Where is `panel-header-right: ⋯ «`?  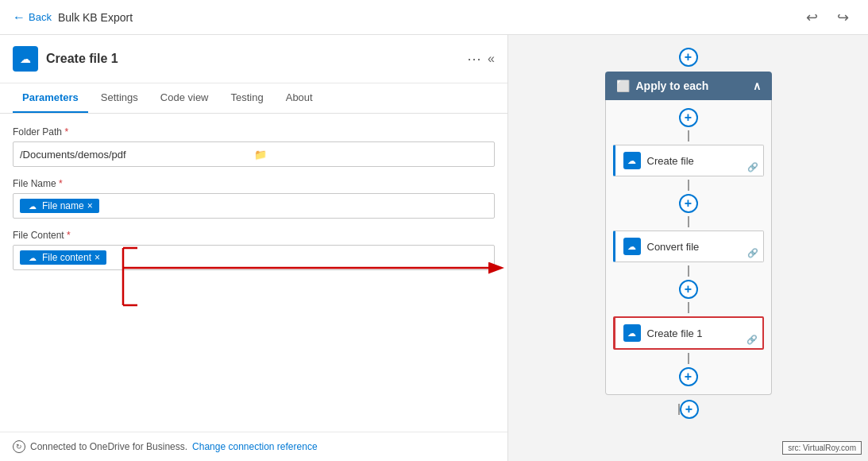 panel-header-right: ⋯ « is located at coordinates (481, 59).